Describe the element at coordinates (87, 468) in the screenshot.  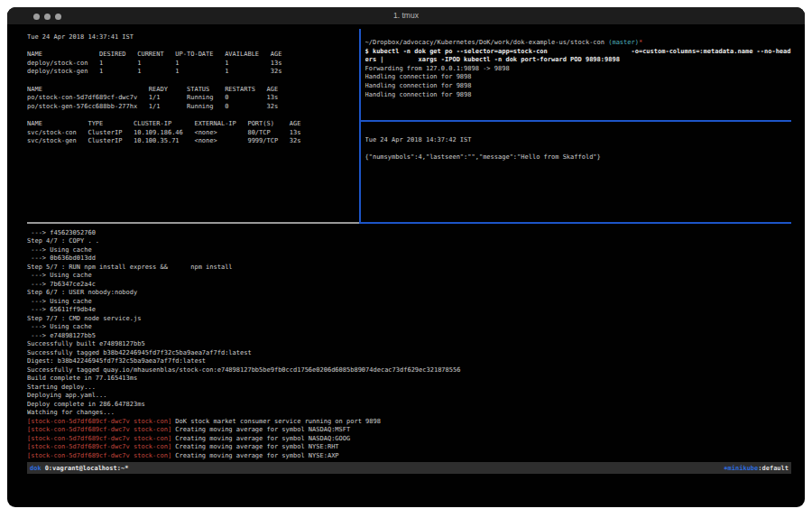
I see `window-tab-active: 0:vagrant@localhost:~*` at that location.